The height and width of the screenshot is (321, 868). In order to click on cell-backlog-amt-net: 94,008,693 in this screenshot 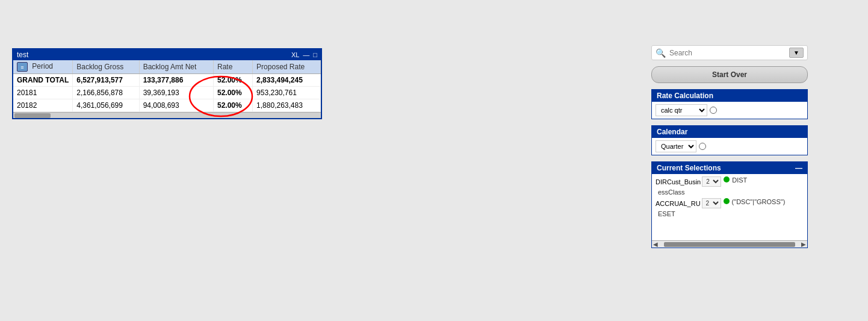, I will do `click(176, 106)`.